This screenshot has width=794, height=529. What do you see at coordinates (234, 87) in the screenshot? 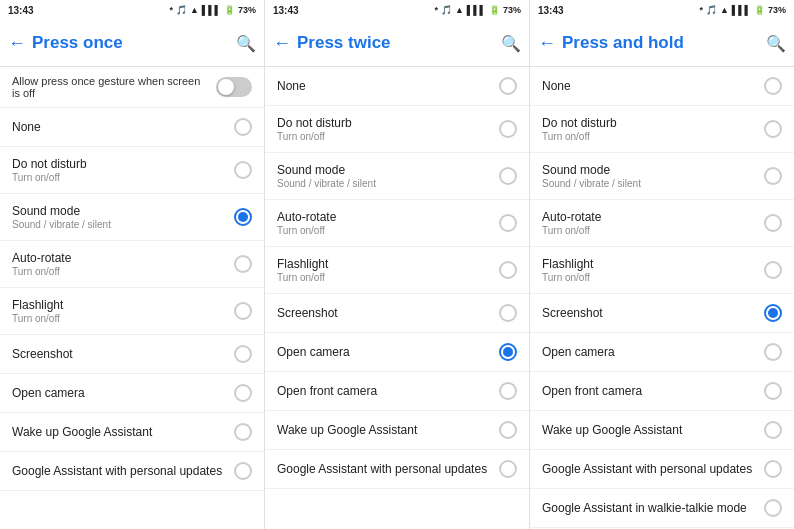
I see `toggle-switch` at bounding box center [234, 87].